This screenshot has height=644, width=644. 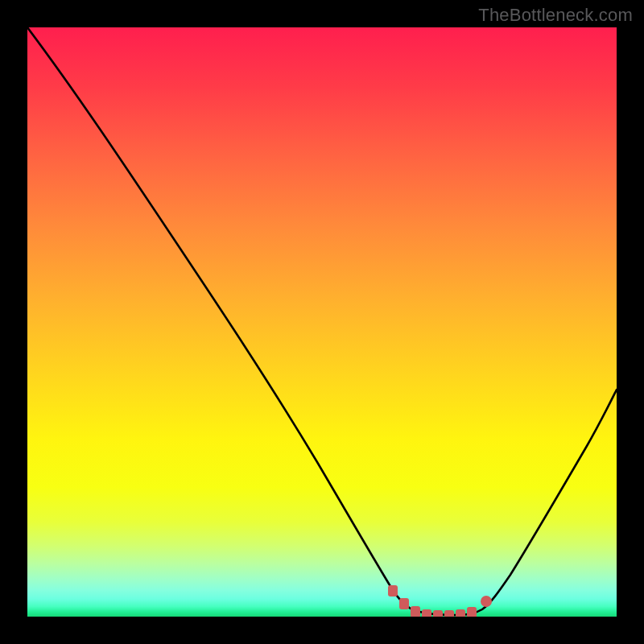 What do you see at coordinates (440, 601) in the screenshot?
I see `optimal-zone-markers` at bounding box center [440, 601].